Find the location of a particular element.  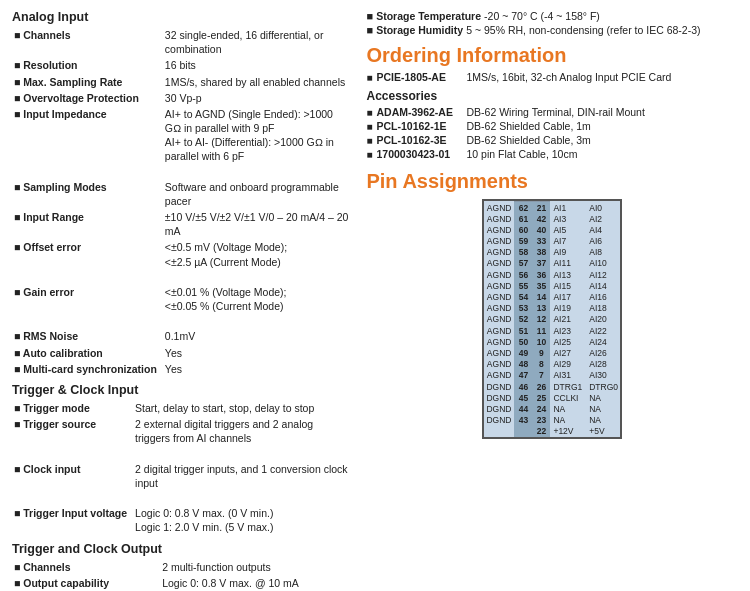

pin-left-num: 44 is located at coordinates (523, 408).